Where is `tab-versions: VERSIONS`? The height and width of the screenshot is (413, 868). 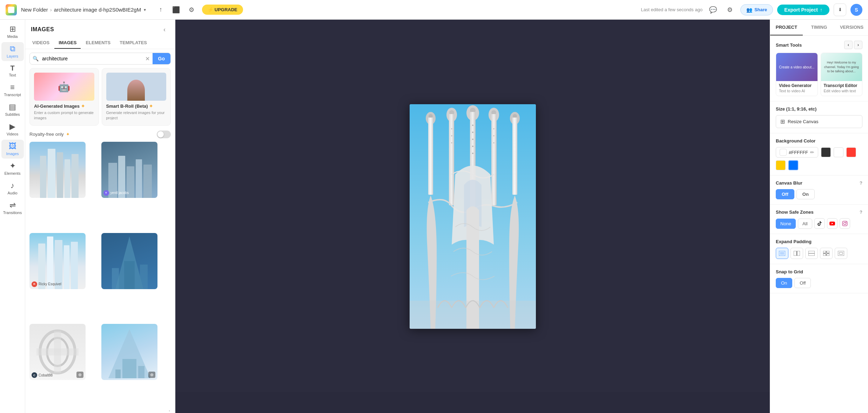 tab-versions: VERSIONS is located at coordinates (852, 27).